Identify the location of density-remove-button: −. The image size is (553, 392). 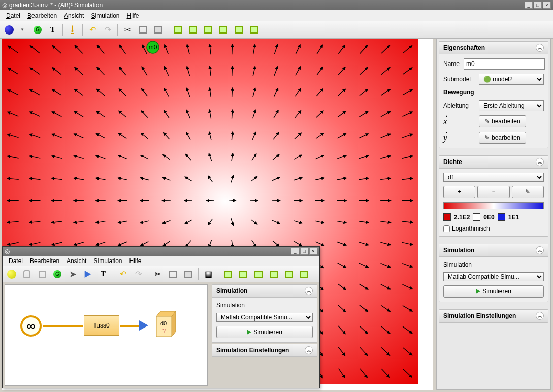
(494, 192).